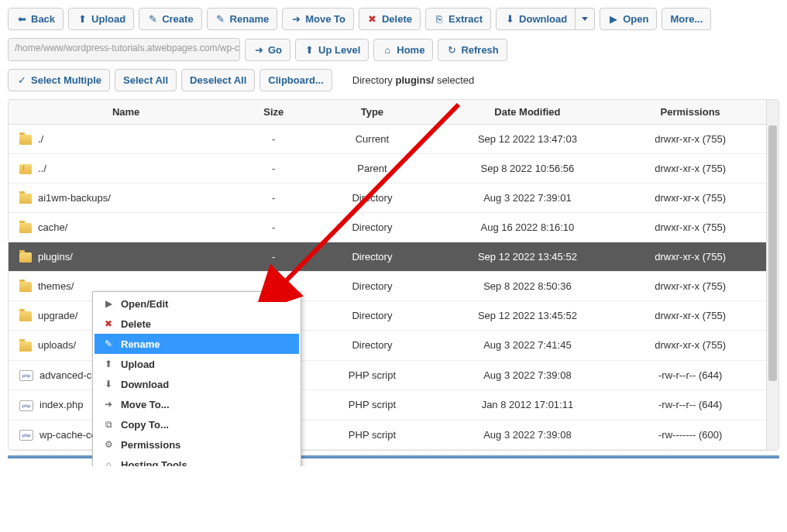  What do you see at coordinates (387, 139) in the screenshot?
I see `table-row: ./-CurrentSep 12 2022 13:47:03drwxr-xr-x…` at bounding box center [387, 139].